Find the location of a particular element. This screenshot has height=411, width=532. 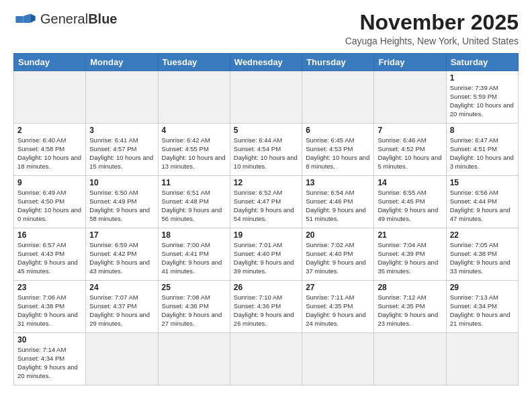

day-info: Sunrise: 7:05 AMSunset: 4:38 PMDaylight:… is located at coordinates (482, 258).